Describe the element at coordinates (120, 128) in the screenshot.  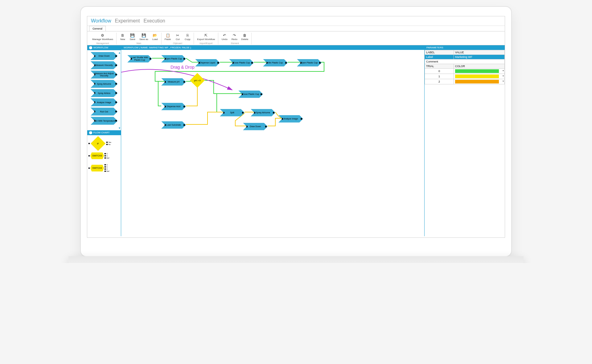
I see `scroll-down-icon: ▾` at that location.